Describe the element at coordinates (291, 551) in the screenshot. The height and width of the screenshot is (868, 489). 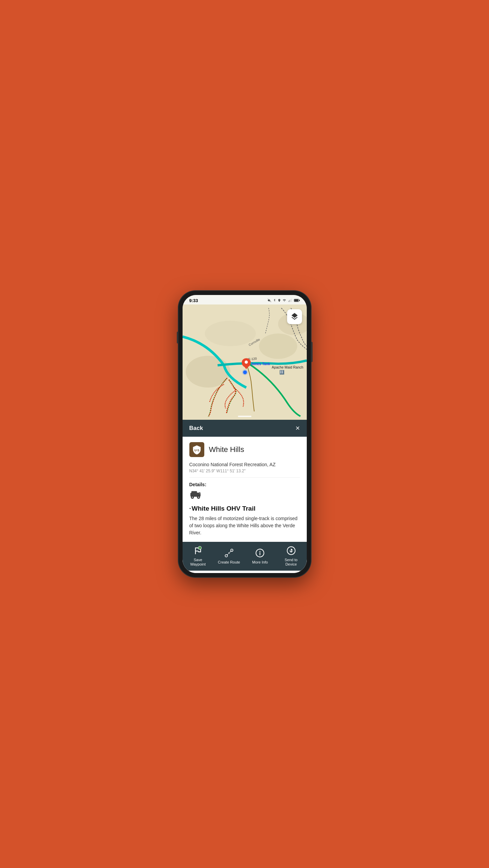
I see `send-to-device-icon` at that location.